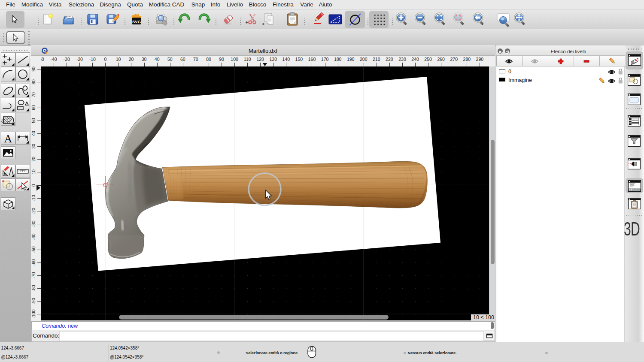  What do you see at coordinates (635, 190) in the screenshot?
I see `svg-text: c: command` at bounding box center [635, 190].